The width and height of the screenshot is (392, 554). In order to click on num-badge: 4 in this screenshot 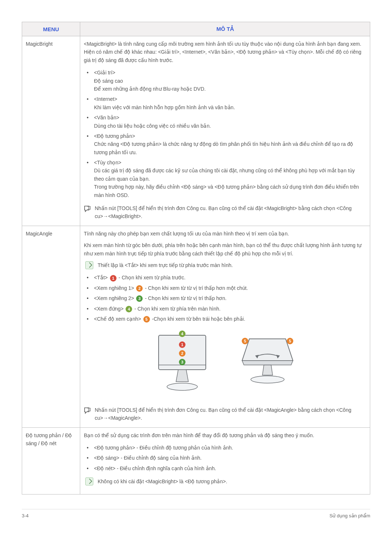, I will do `click(129, 309)`.